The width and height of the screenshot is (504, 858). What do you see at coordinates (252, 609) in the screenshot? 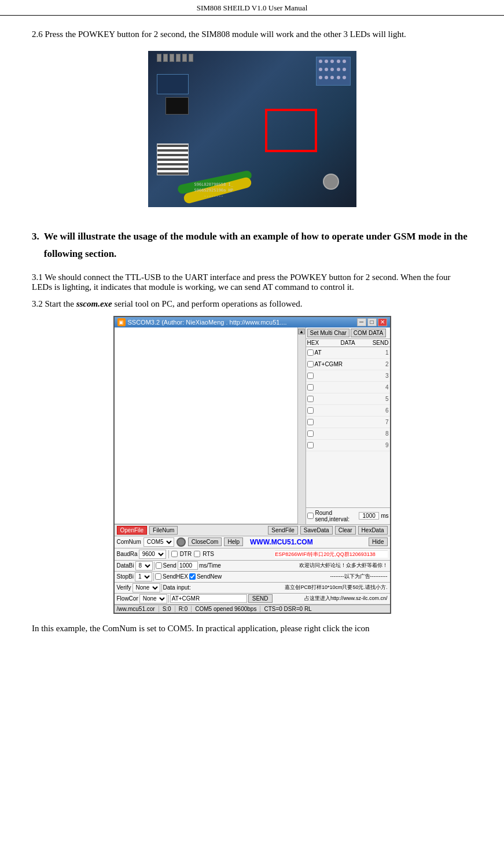
I see `sscom-status-bar: /ww.mcu51.cor S:0 R:0 COM5 opened 9600bp…` at bounding box center [252, 609].